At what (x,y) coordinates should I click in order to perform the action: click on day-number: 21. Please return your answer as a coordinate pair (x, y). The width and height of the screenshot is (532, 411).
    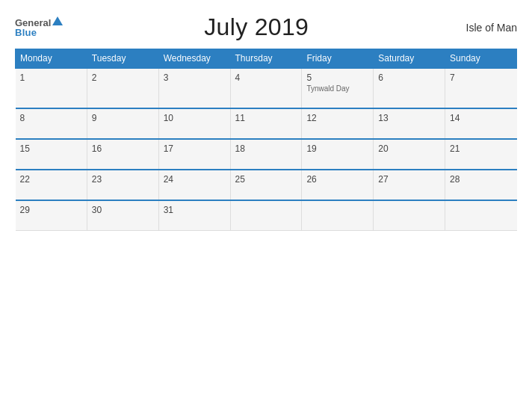
    Looking at the image, I should click on (481, 149).